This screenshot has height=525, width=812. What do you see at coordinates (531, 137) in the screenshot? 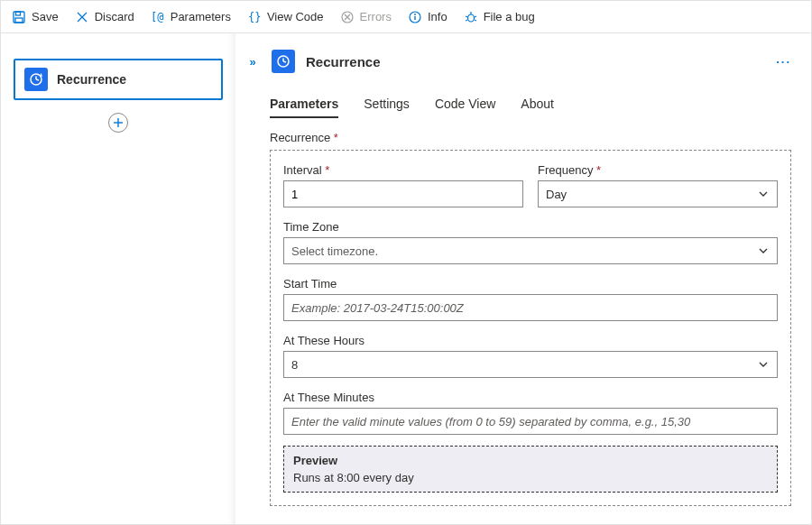
I see `section-label-recurrence: Recurrence` at bounding box center [531, 137].